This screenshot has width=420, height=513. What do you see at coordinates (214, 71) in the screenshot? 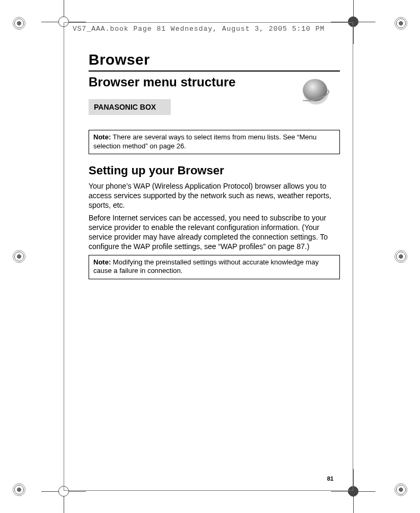
I see `title-rule` at bounding box center [214, 71].